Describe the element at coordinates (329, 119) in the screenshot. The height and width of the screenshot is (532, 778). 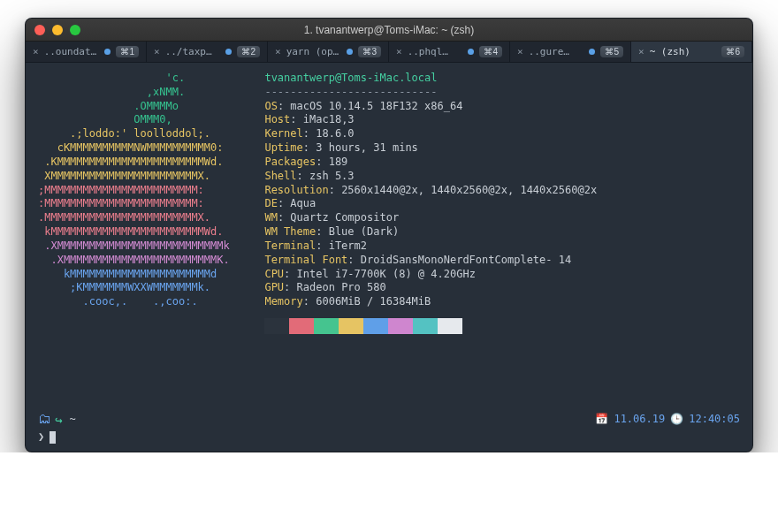
I see `info-value: iMac18,3` at that location.